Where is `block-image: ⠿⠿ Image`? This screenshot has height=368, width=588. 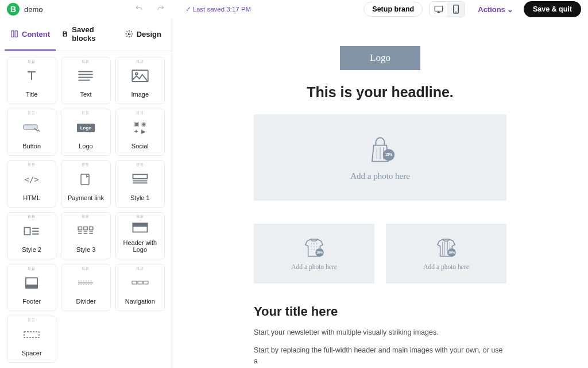
block-image: ⠿⠿ Image is located at coordinates (140, 80).